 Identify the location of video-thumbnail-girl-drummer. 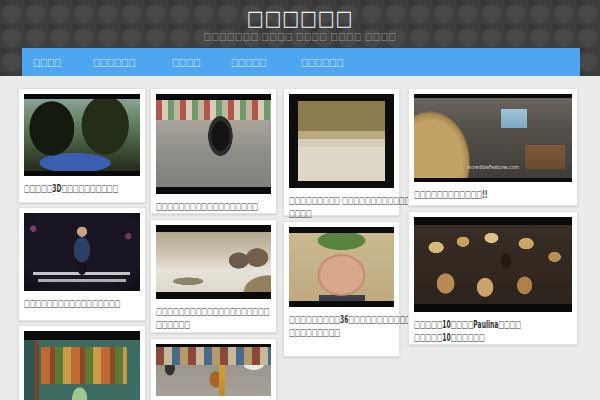
(493, 264).